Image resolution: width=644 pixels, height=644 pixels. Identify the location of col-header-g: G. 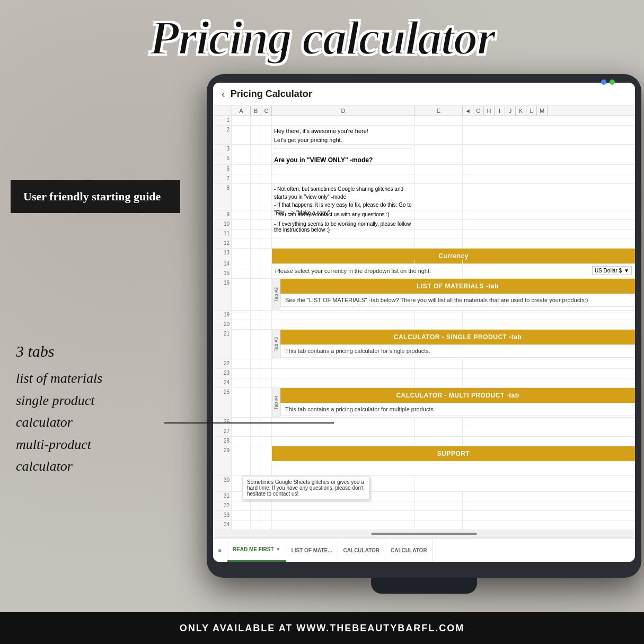
(479, 111).